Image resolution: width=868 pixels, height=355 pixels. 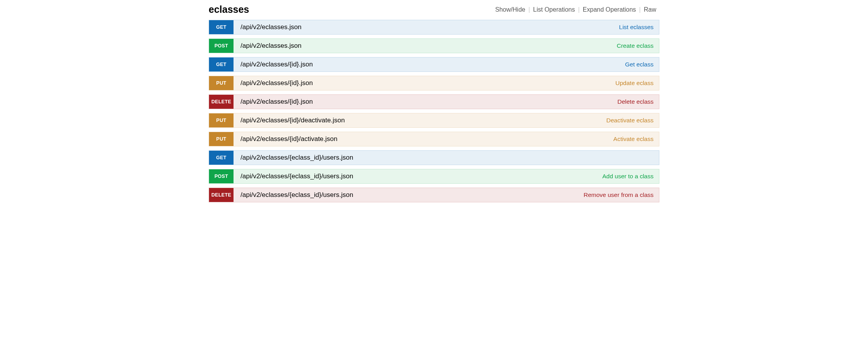 What do you see at coordinates (434, 195) in the screenshot?
I see `endpoint-row: DELETE/api/v2/eclasses/{eclass_id}/users…` at bounding box center [434, 195].